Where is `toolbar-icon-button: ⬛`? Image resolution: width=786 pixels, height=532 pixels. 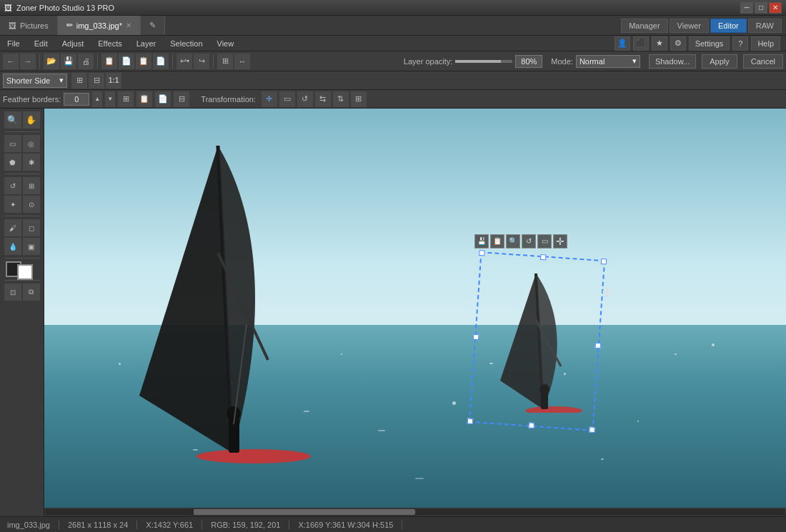
toolbar-icon-button: ⬛ is located at coordinates (641, 44).